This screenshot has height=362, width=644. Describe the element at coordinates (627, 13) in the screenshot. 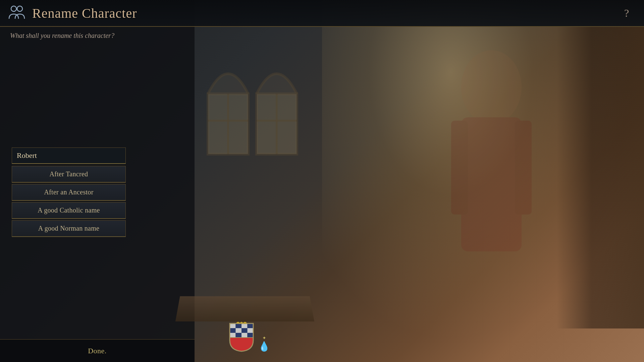

I see `help-button: ?` at that location.